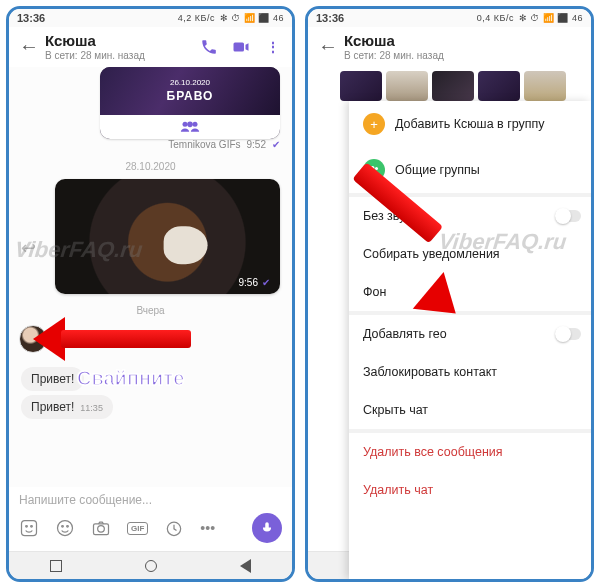  Describe the element at coordinates (470, 334) in the screenshot. I see `option-add-geo: Добавлять гео` at that location.